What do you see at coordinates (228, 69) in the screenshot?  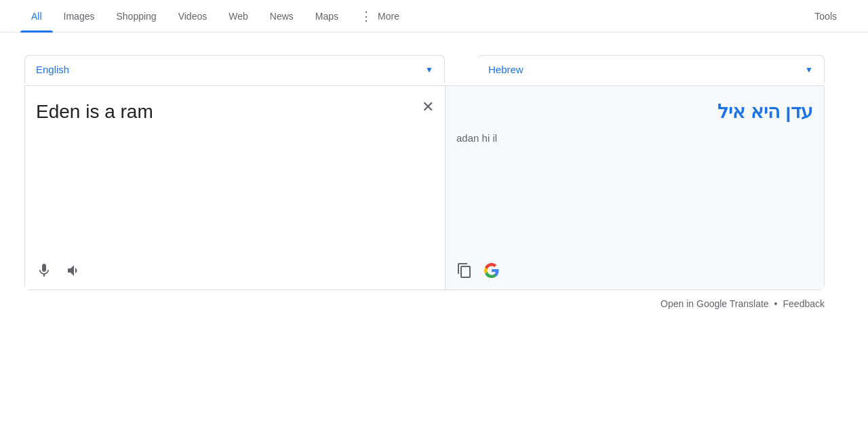 I see `source-lang-label: English` at bounding box center [228, 69].